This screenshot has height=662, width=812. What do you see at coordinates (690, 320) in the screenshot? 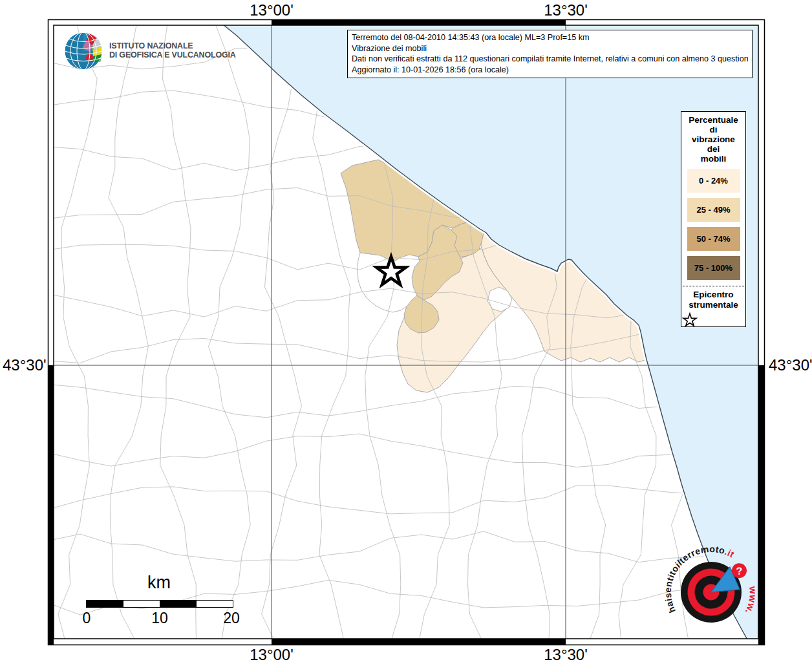
I see `star-icon` at bounding box center [690, 320].